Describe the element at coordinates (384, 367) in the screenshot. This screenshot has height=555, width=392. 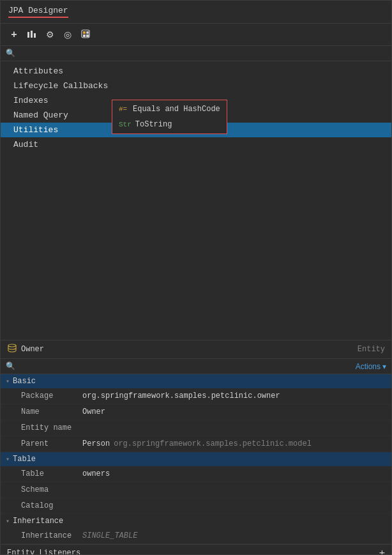
I see `actions-chevron-icon: ▾` at that location.